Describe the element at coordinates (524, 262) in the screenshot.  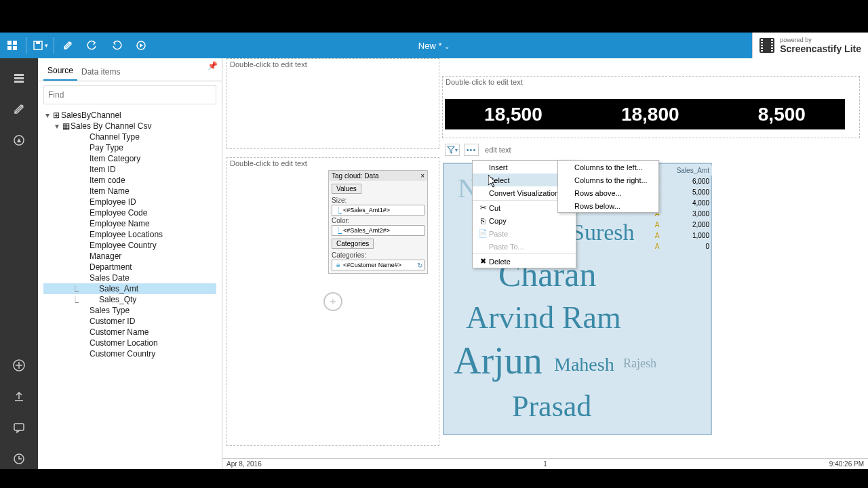
I see `menu-item: ✖Delete` at that location.